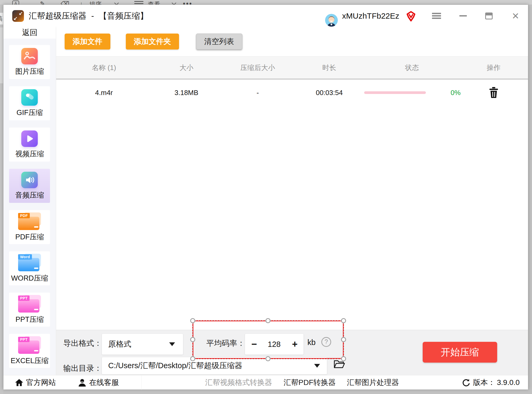 This screenshot has height=394, width=532. Describe the element at coordinates (219, 42) in the screenshot. I see `clear-list-button: 清空列表` at that location.